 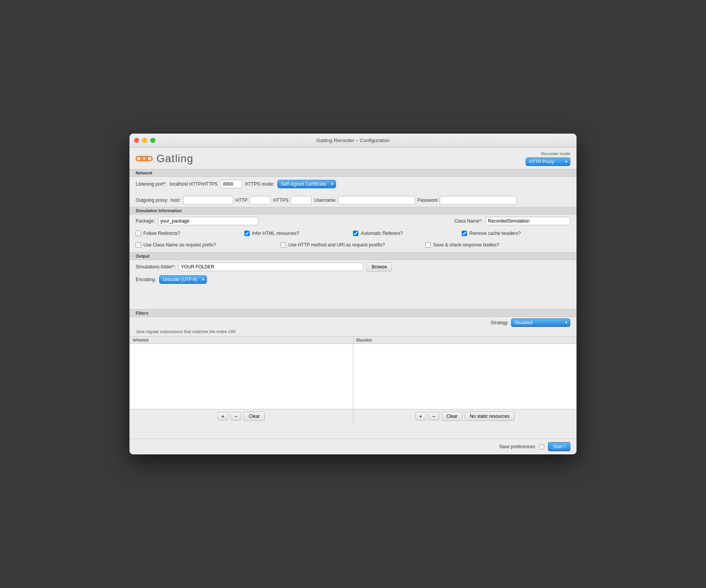 What do you see at coordinates (516, 233) in the screenshot?
I see `remove-cache-checkbox-row: Remove cache headers?` at bounding box center [516, 233].